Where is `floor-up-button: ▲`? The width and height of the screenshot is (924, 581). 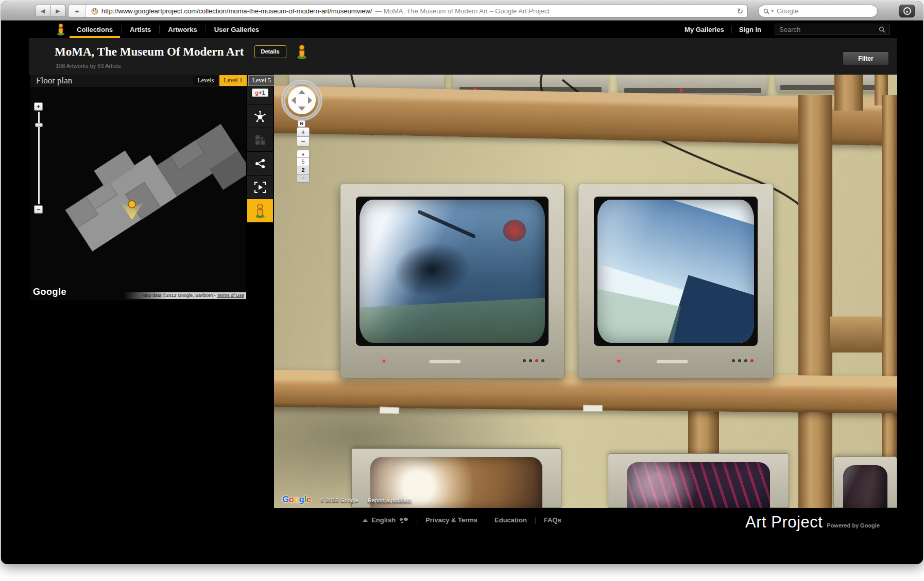 floor-up-button: ▲ is located at coordinates (303, 154).